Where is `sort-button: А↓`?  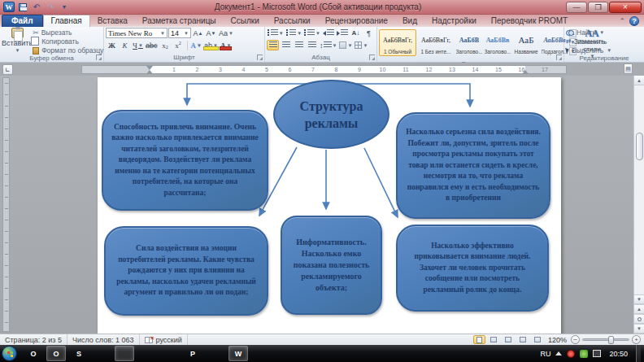
sort-button: А↓ is located at coordinates (356, 33).